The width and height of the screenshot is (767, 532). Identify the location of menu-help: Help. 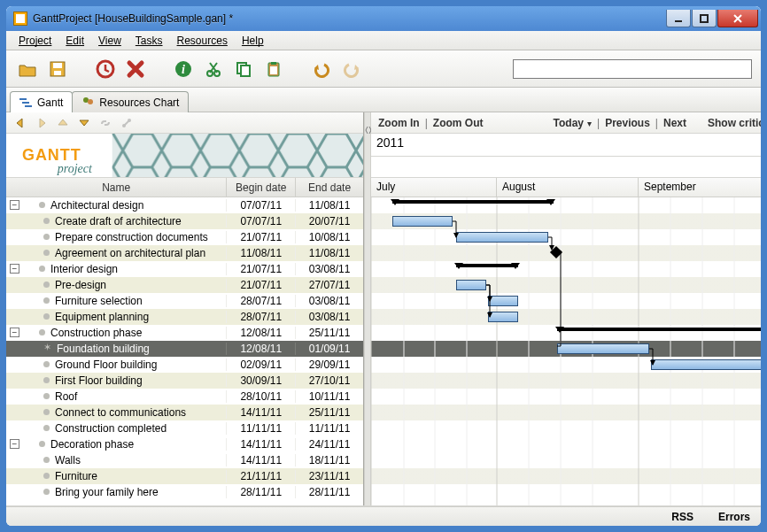
(253, 41).